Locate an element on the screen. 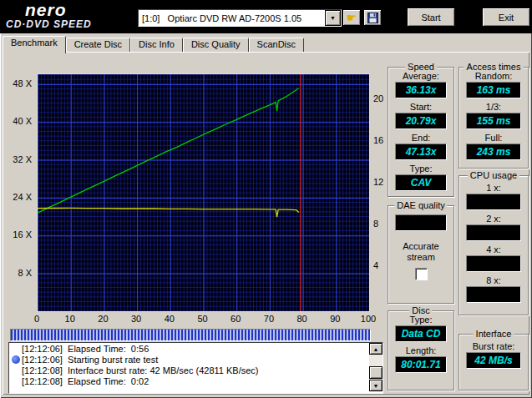 This screenshot has height=398, width=532. logo-nero: nero is located at coordinates (46, 10).